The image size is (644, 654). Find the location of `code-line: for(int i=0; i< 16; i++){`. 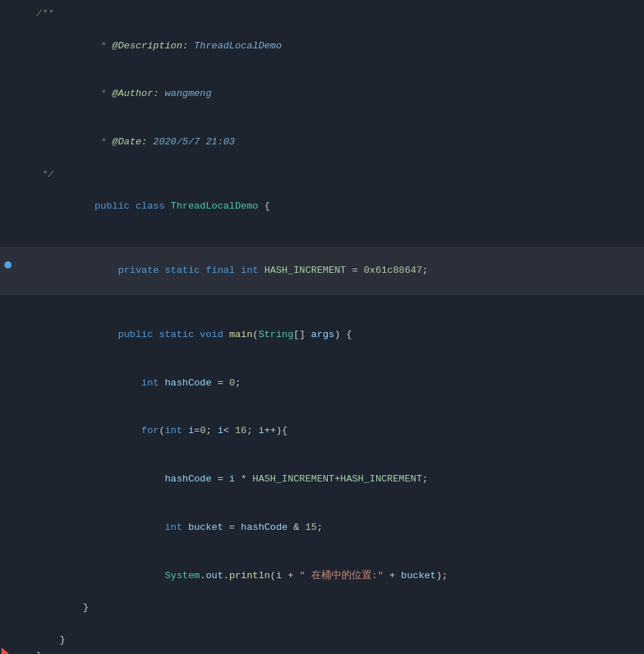

code-line: for(int i=0; i< 16; i++){ is located at coordinates (322, 432).